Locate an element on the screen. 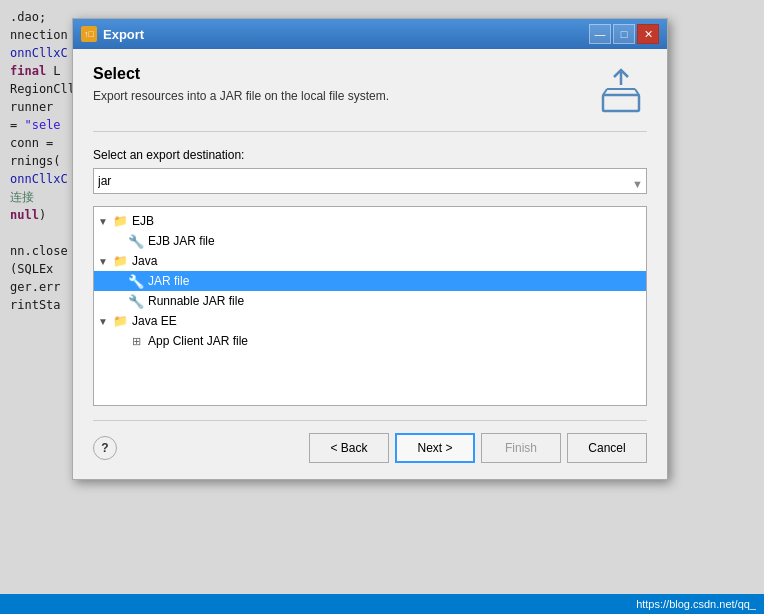  tree-label-ejb-jar: EJB JAR file is located at coordinates (182, 241).